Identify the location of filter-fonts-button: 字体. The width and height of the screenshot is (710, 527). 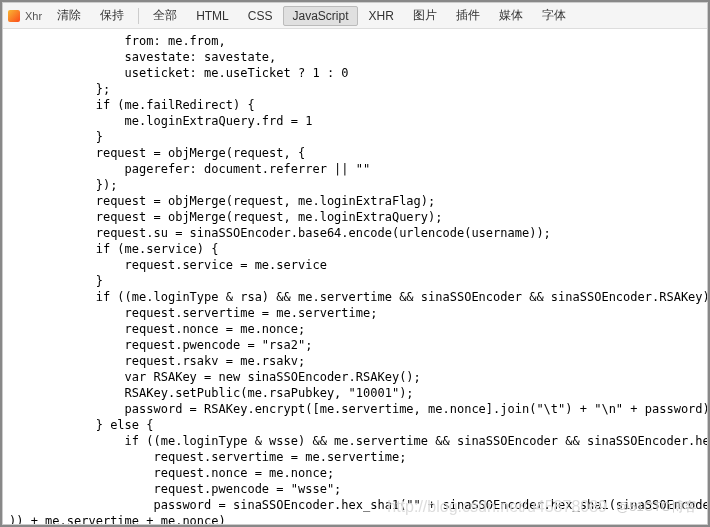
(554, 16).